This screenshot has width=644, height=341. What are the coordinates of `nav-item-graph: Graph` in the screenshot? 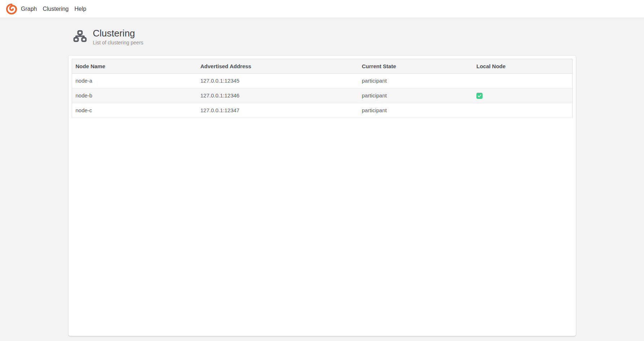 It's located at (29, 9).